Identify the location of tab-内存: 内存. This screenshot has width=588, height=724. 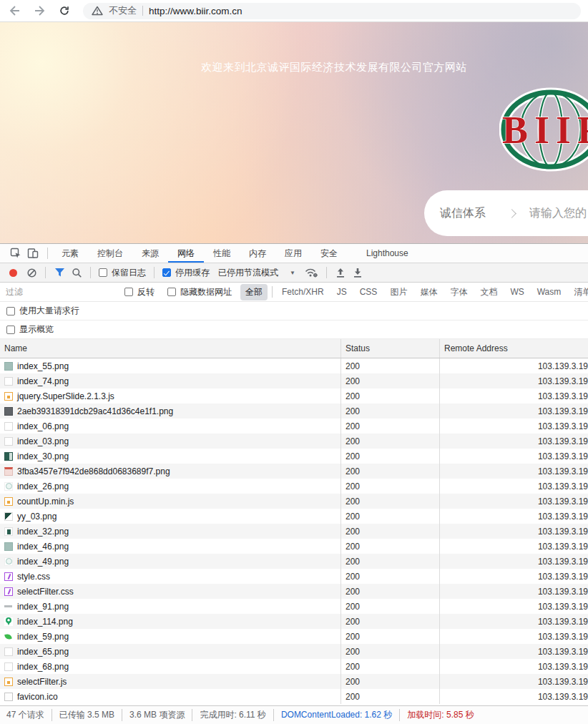
(258, 253).